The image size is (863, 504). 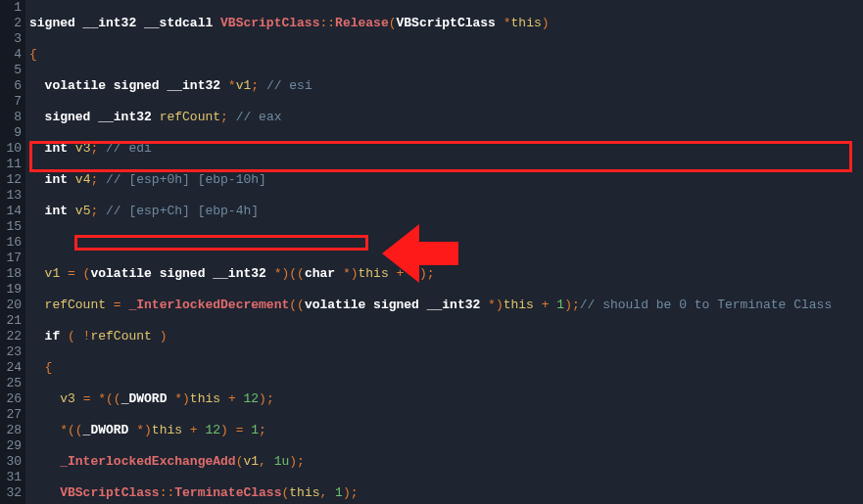 What do you see at coordinates (445, 23) in the screenshot?
I see `code-line: signed __int32 __stdcall VBScriptClass::…` at bounding box center [445, 23].